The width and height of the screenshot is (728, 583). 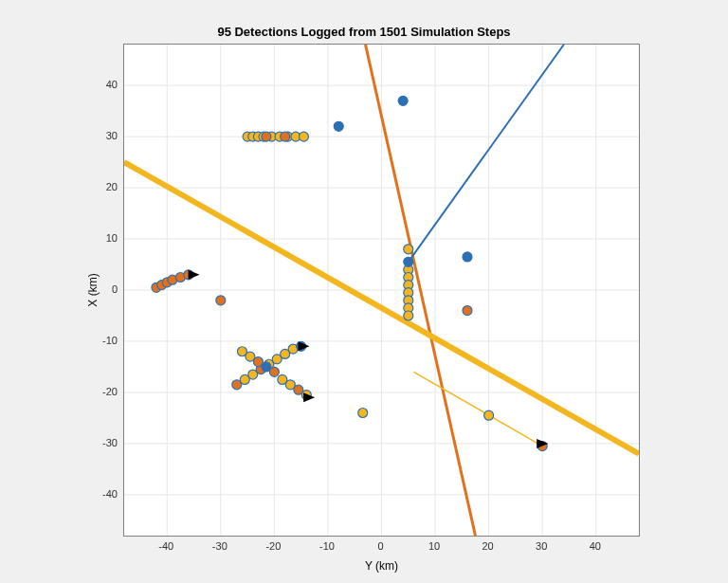 What do you see at coordinates (327, 546) in the screenshot?
I see `x-tick: -10` at bounding box center [327, 546].